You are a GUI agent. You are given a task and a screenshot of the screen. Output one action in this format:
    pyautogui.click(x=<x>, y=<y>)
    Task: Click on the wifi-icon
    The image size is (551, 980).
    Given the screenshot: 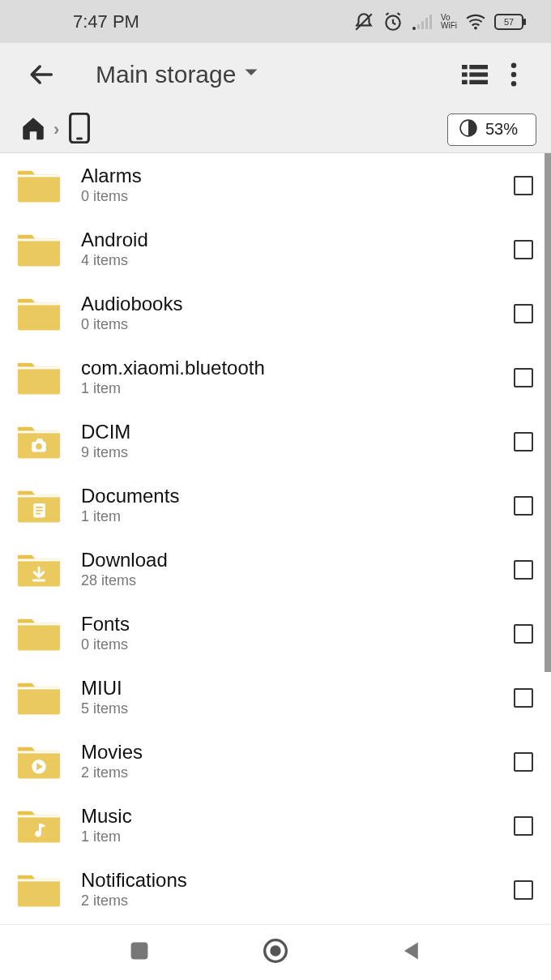 What is the action you would take?
    pyautogui.click(x=476, y=22)
    